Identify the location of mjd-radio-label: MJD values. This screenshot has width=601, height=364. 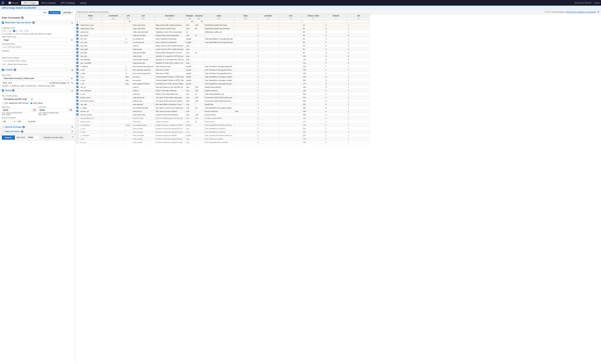
(37, 103).